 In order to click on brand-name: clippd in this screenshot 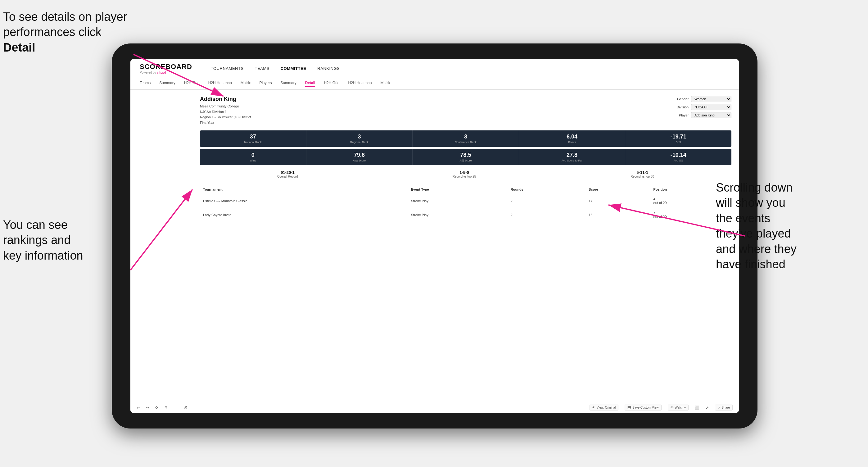, I will do `click(162, 72)`.